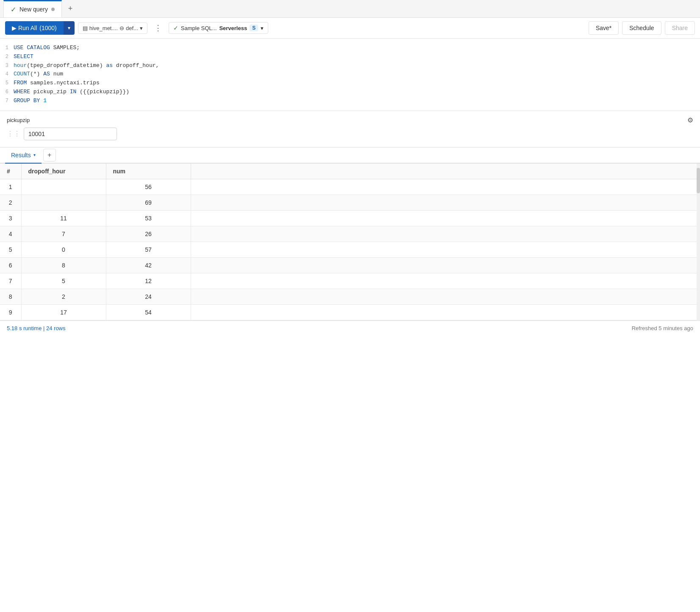 This screenshot has width=700, height=612. Describe the element at coordinates (47, 74) in the screenshot. I see `code-token: AS` at that location.